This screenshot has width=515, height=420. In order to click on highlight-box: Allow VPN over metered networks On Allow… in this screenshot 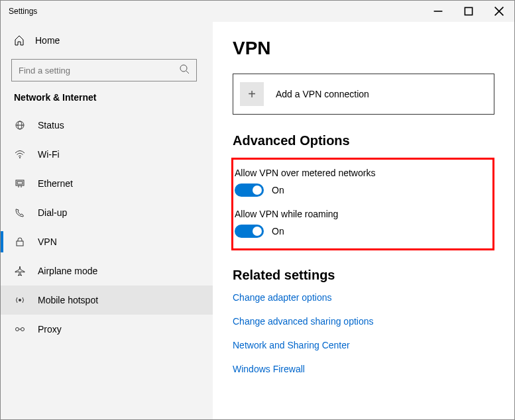, I will do `click(363, 204)`.